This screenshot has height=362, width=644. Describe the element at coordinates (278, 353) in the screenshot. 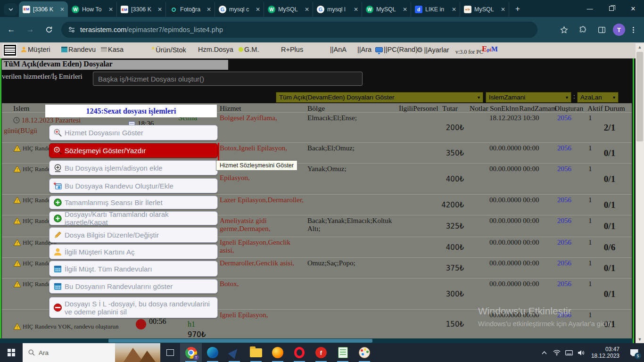

I see `taskbar-firefox-icon` at that location.